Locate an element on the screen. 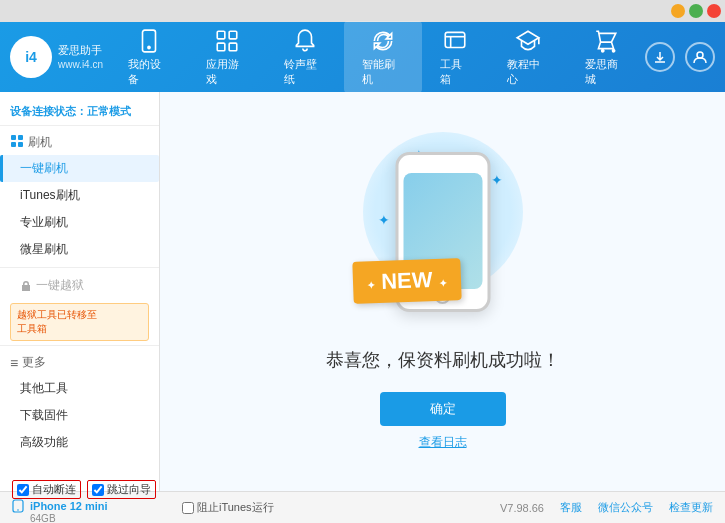 This screenshot has width=725, height=523. auto-disconnect-label: 自动断连 is located at coordinates (46, 490).